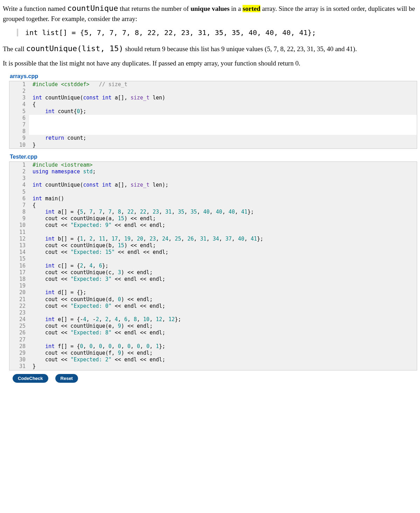  I want to click on code-line: 20 int d[] = {};, so click(213, 293).